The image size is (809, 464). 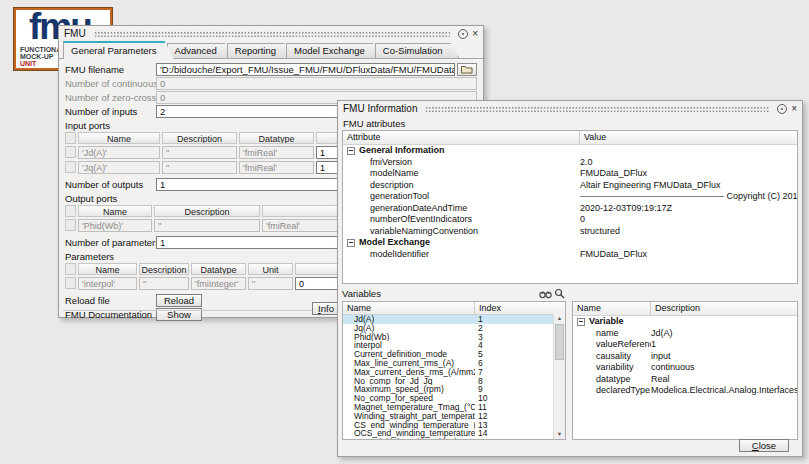 What do you see at coordinates (570, 174) in the screenshot?
I see `tree-item-row: modelNameFMUData_DFlux` at bounding box center [570, 174].